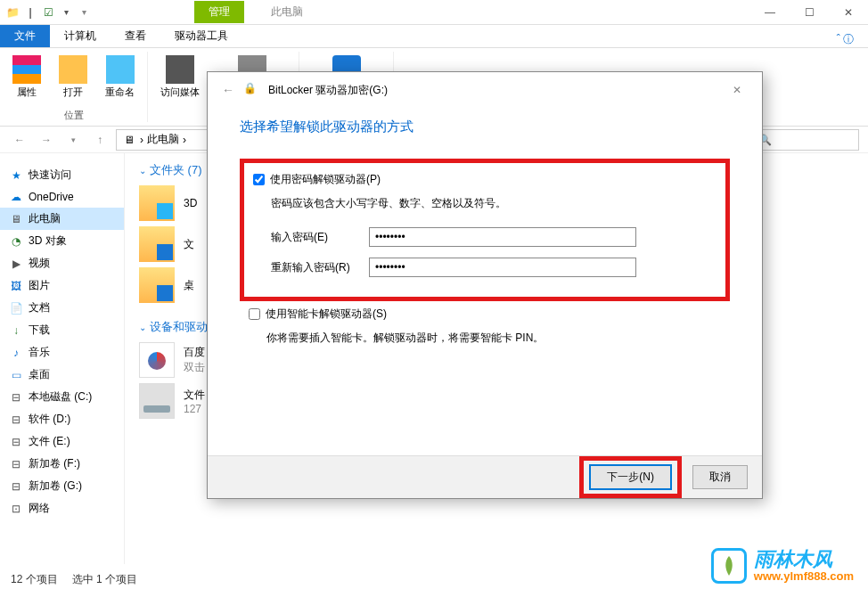 The height and width of the screenshot is (589, 868). What do you see at coordinates (258, 180) in the screenshot?
I see `use-password-checkbox` at bounding box center [258, 180].